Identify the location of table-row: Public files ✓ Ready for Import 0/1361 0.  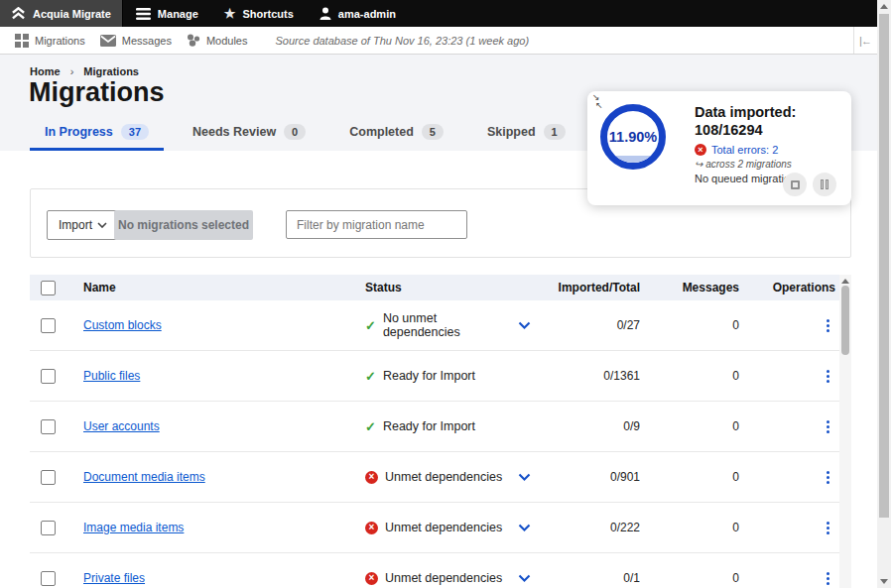
(441, 377).